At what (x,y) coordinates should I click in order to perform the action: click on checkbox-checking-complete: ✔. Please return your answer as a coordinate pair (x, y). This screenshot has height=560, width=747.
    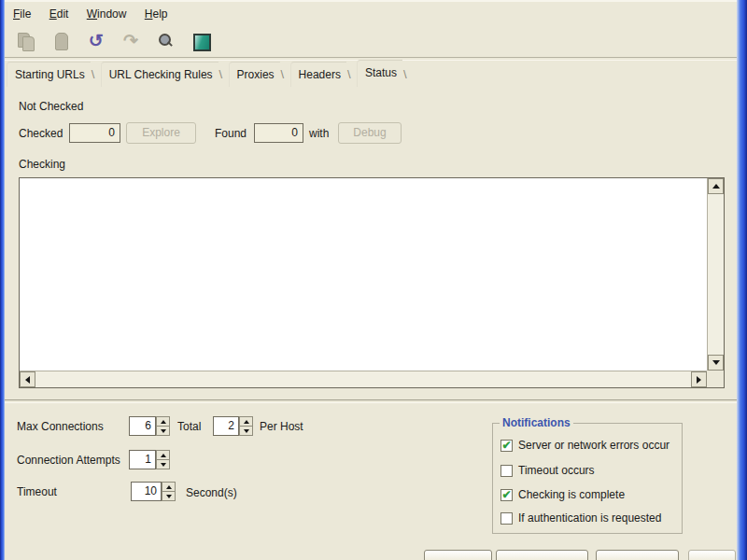
    Looking at the image, I should click on (506, 495).